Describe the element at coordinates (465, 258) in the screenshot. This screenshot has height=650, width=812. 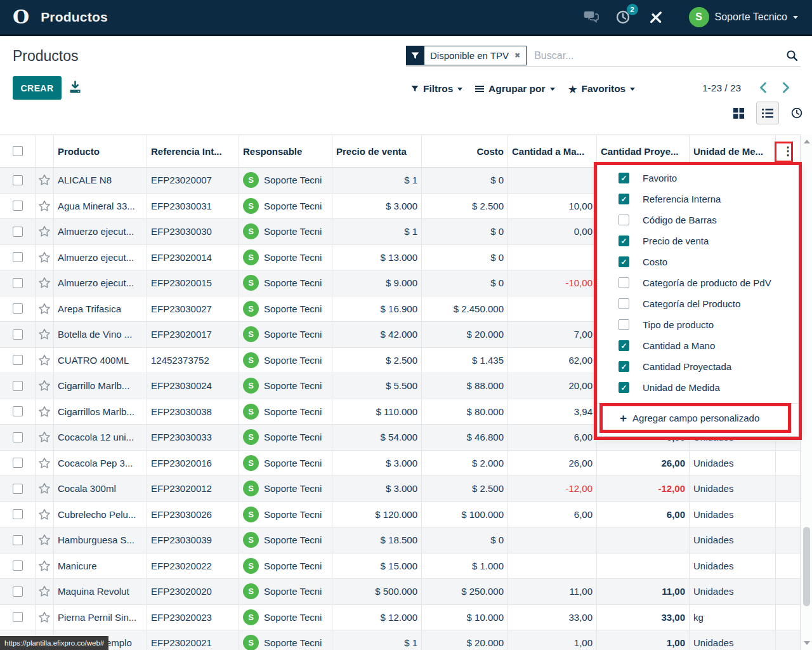
I see `cost: $ 0` at that location.